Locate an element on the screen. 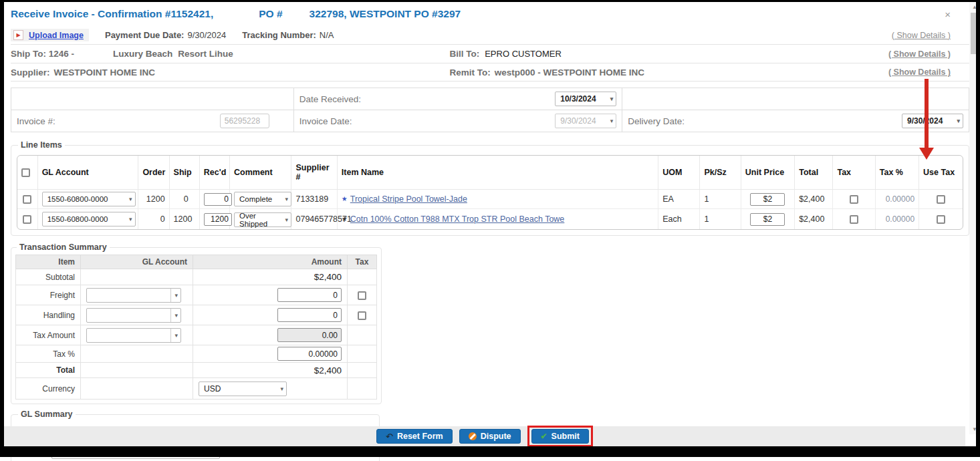 This screenshot has width=980, height=461. ship-to-name-2: Resort Lihue is located at coordinates (206, 53).